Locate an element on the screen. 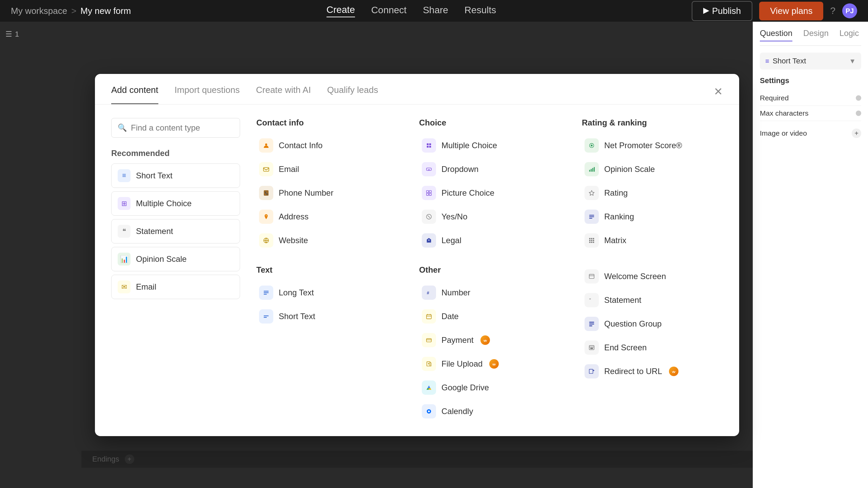  category-item: Rating is located at coordinates (652, 193).